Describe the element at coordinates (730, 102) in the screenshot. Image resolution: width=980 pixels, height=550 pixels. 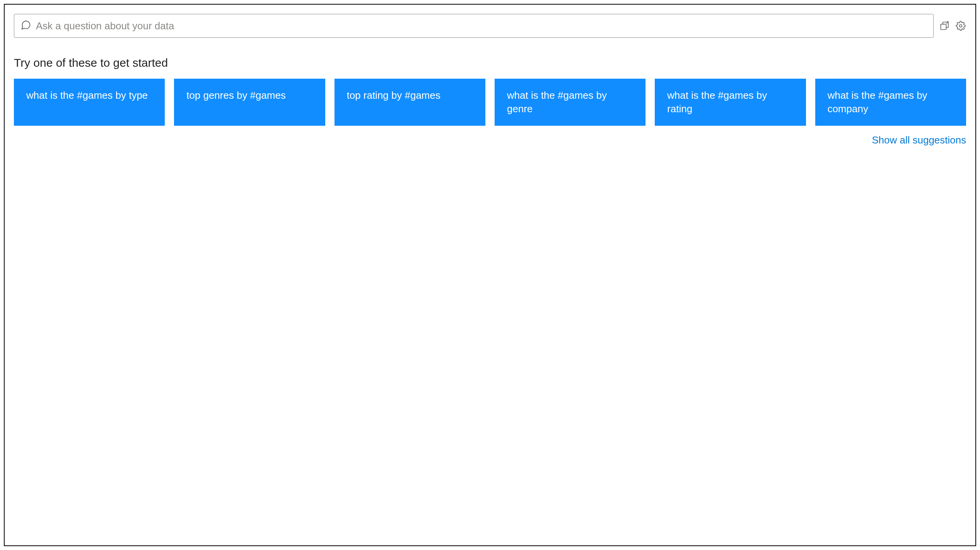
I see `suggestion-label: what is the #games by rating` at that location.